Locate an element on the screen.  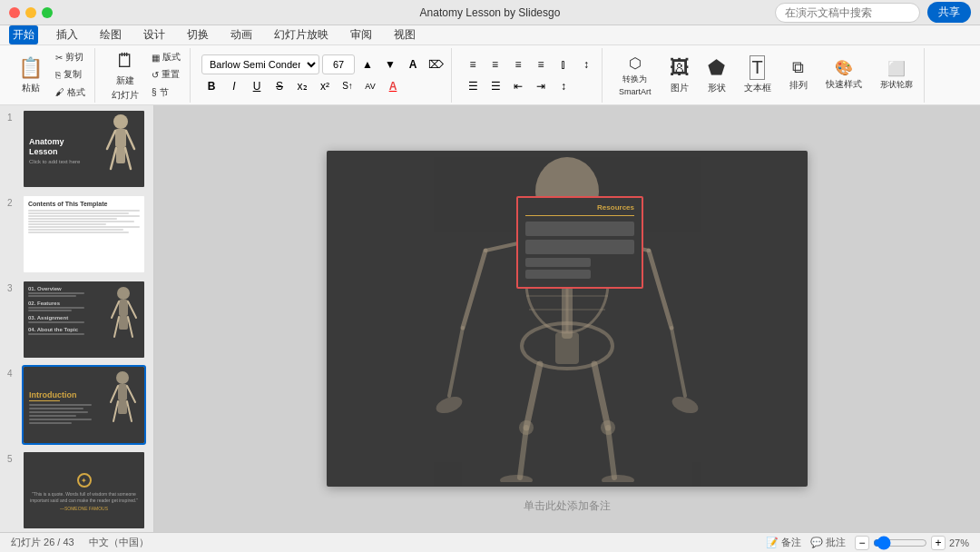
share-button: 共享 is located at coordinates (949, 13).